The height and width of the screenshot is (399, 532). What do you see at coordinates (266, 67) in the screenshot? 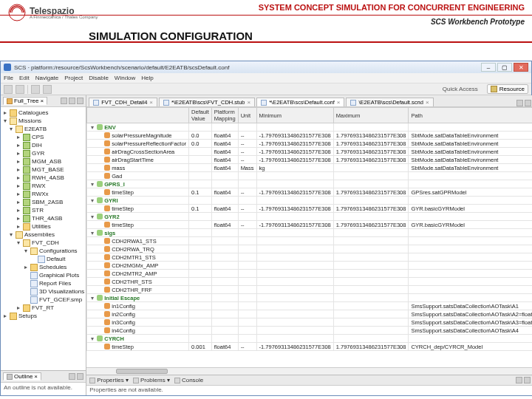
I see `window-titlebar: SCS · platform:/resource/ScsWorkbench/sc…` at bounding box center [266, 67].